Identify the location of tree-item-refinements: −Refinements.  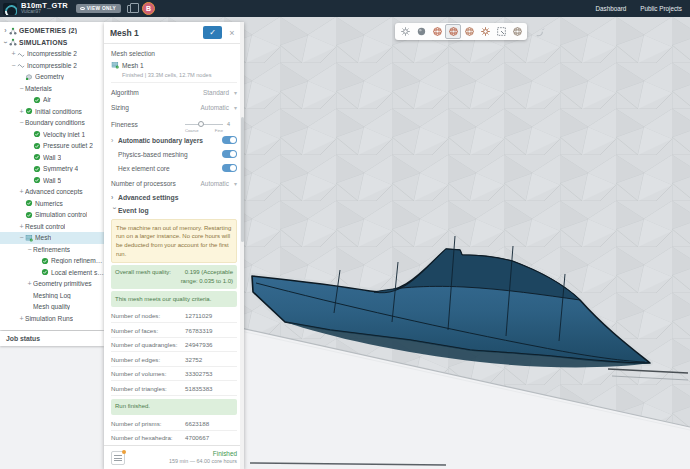
(52, 250).